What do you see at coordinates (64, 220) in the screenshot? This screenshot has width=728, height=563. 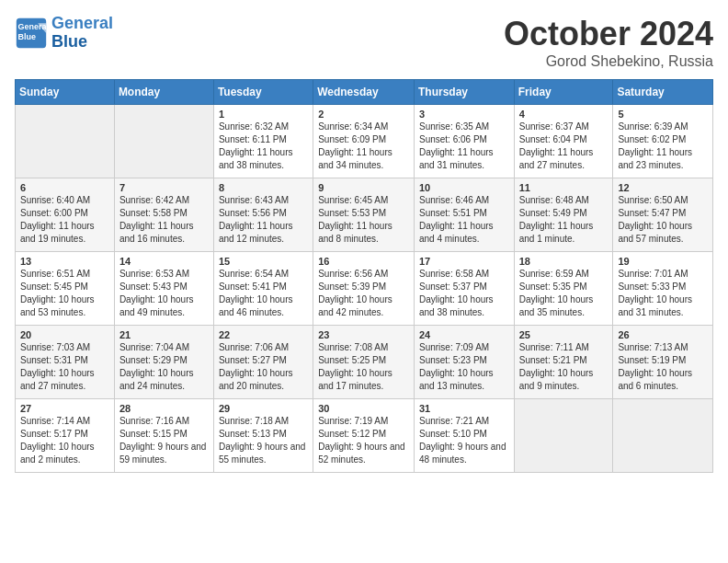 I see `day-info: Sunrise: 6:40 AM Sunset: 6:00 PM Dayligh…` at bounding box center [64, 220].